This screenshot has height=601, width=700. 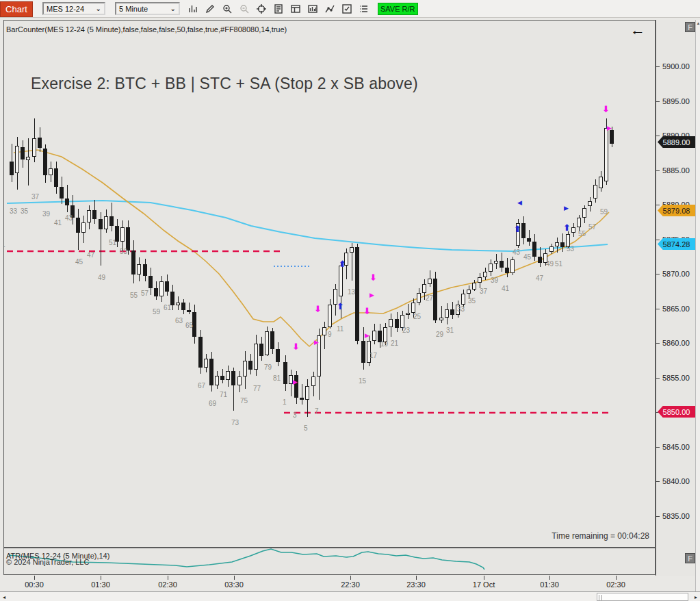 What do you see at coordinates (134, 296) in the screenshot?
I see `bar-count-label: 55` at bounding box center [134, 296].